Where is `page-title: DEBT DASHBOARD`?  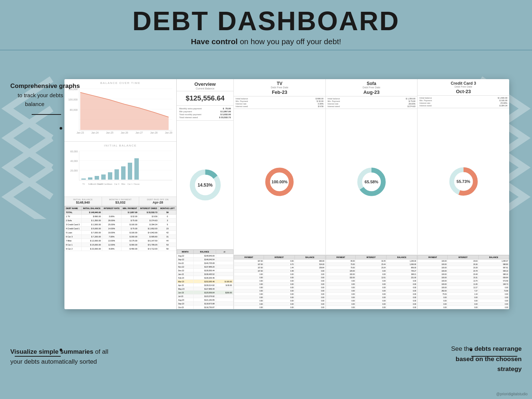
page-title: DEBT DASHBOARD is located at coordinates (266, 21).